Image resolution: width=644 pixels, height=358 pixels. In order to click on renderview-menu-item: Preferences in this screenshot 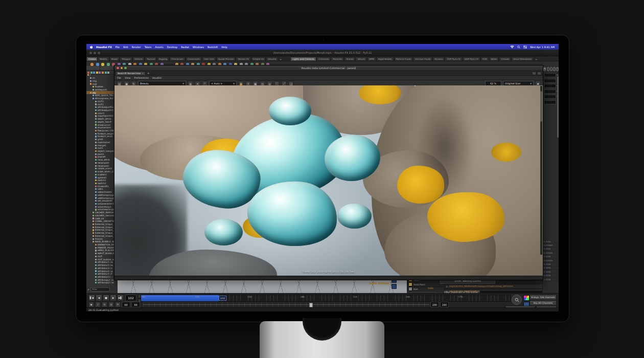, I will do `click(141, 78)`.